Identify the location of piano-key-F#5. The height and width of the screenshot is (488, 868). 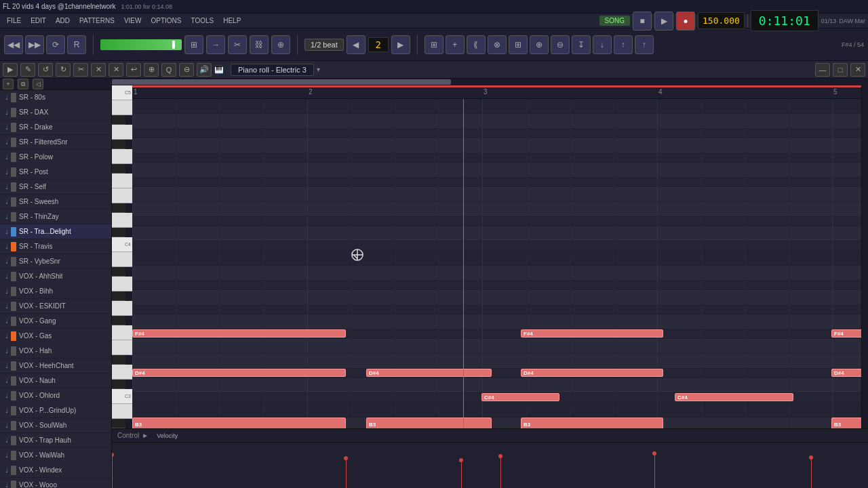
(119, 169).